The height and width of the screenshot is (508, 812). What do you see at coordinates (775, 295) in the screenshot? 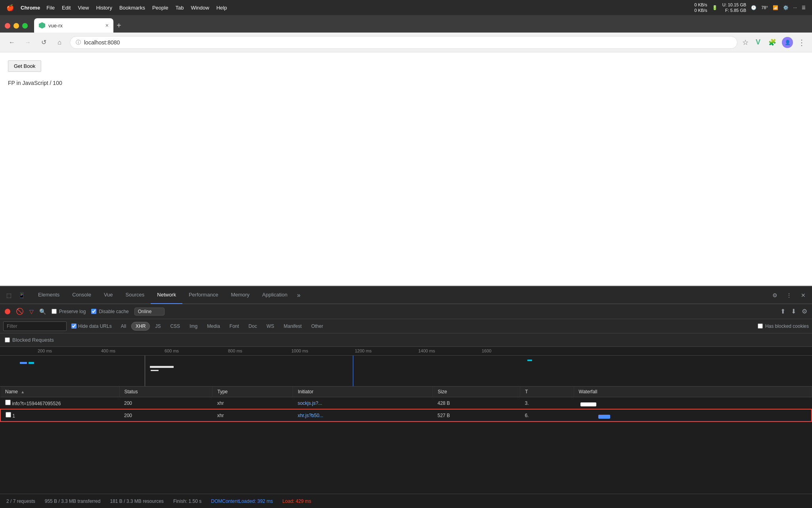
I see `devtools-settings-icon: ⚙` at bounding box center [775, 295].